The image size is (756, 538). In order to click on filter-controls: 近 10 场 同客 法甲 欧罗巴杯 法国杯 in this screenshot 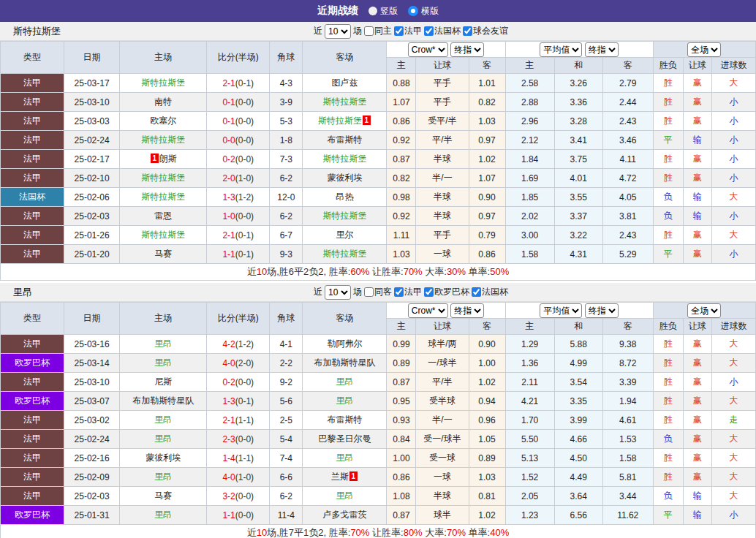, I will do `click(411, 292)`.